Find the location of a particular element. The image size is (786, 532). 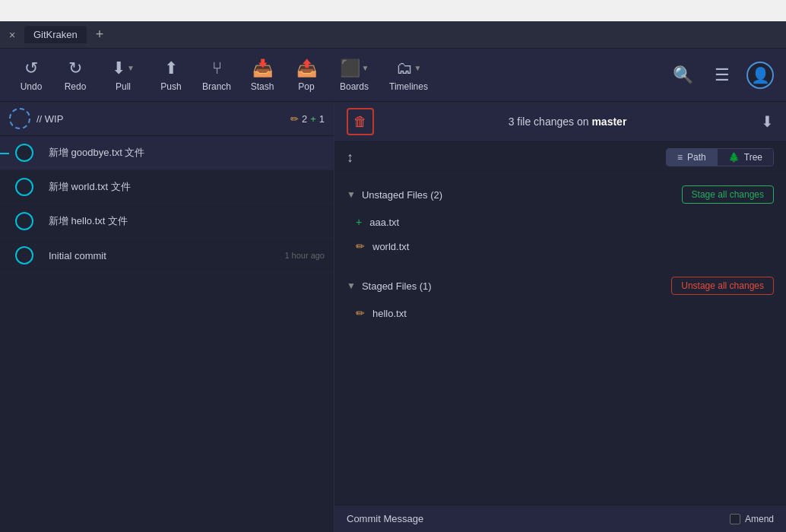

timelines-dropdown-icon: ▼ is located at coordinates (418, 68).